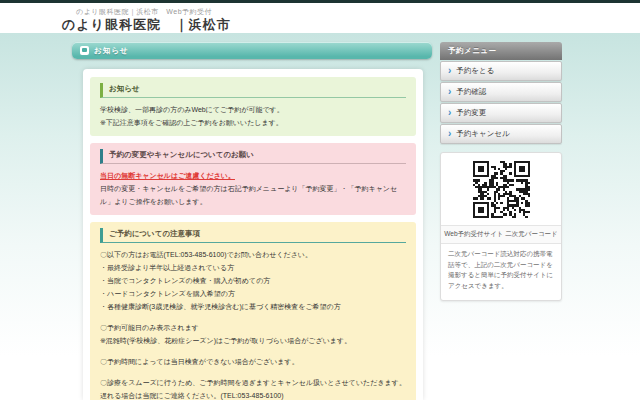  Describe the element at coordinates (501, 113) in the screenshot. I see `menu-item-change-reservation: › 予約変更` at that location.